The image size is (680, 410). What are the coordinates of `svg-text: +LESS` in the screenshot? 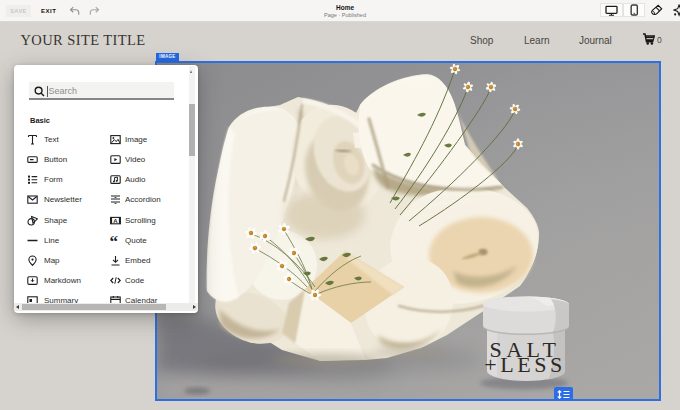 It's located at (524, 364).